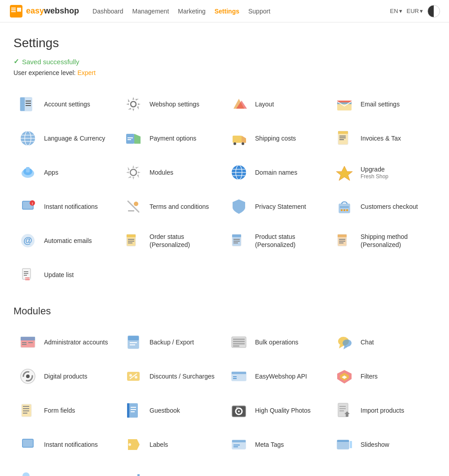  I want to click on modules-section-title: Modules, so click(224, 311).